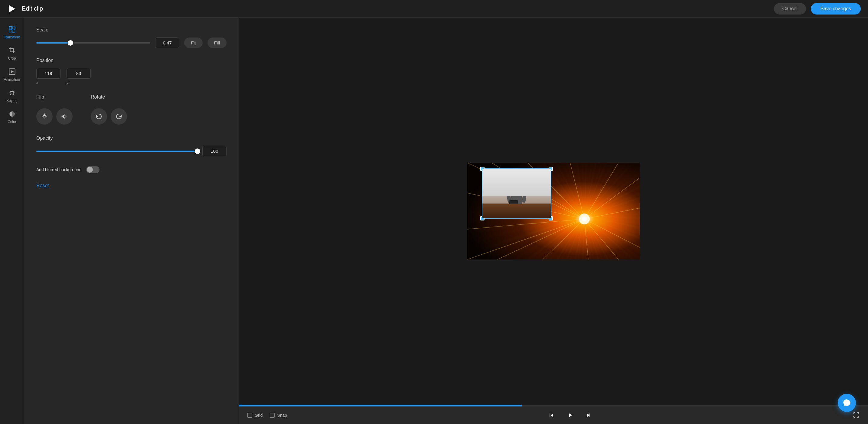 The width and height of the screenshot is (868, 424). Describe the element at coordinates (12, 29) in the screenshot. I see `transform-icon` at that location.